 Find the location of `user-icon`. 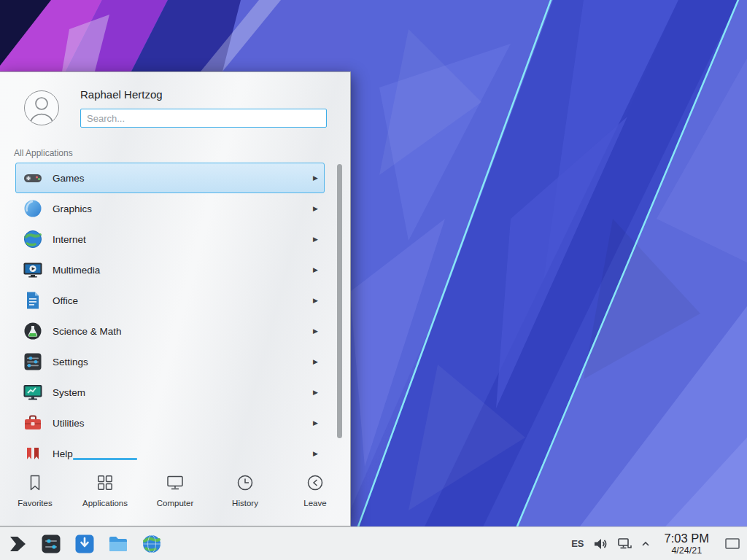

user-icon is located at coordinates (42, 108).